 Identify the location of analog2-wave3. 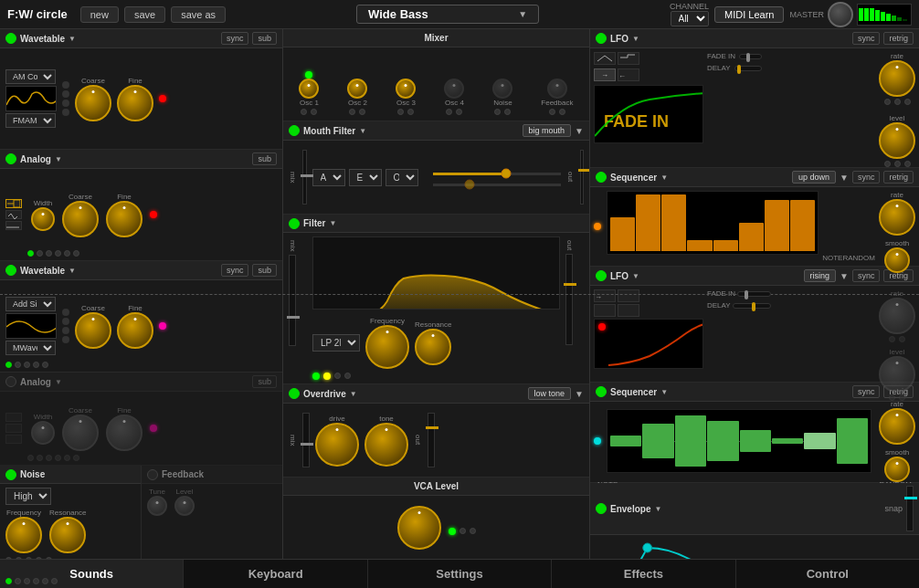
(14, 439).